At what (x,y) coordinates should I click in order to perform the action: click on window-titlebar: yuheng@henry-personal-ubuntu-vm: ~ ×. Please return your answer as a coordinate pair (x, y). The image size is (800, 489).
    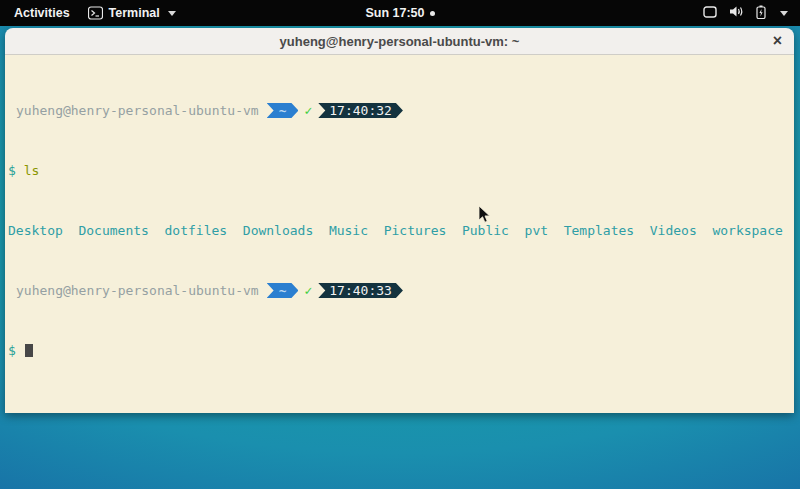
    Looking at the image, I should click on (400, 42).